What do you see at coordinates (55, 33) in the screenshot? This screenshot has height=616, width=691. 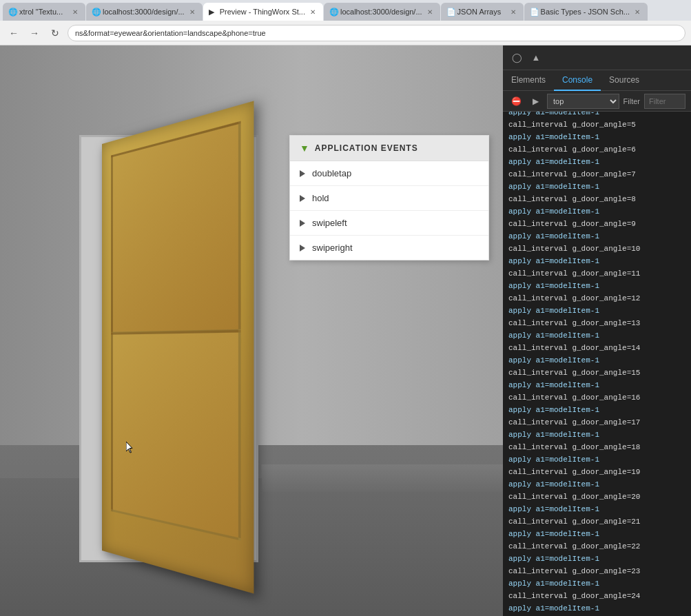 I see `refresh-button: ↻` at bounding box center [55, 33].